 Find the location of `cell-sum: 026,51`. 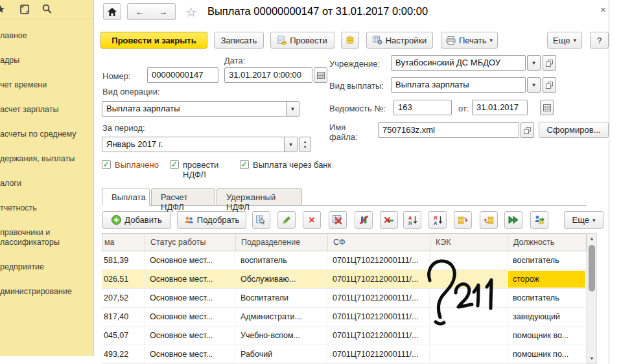

cell-sum: 026,51 is located at coordinates (123, 279).